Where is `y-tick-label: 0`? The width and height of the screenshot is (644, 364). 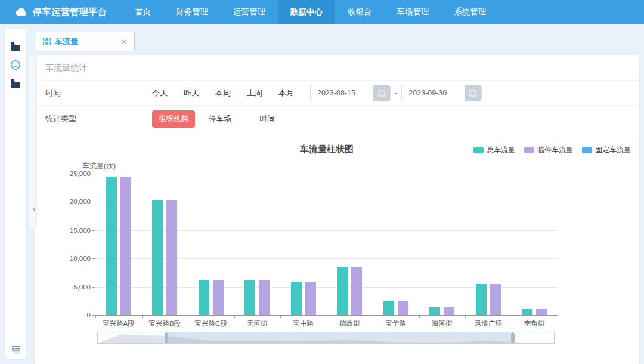
y-tick-label: 0 is located at coordinates (75, 315).